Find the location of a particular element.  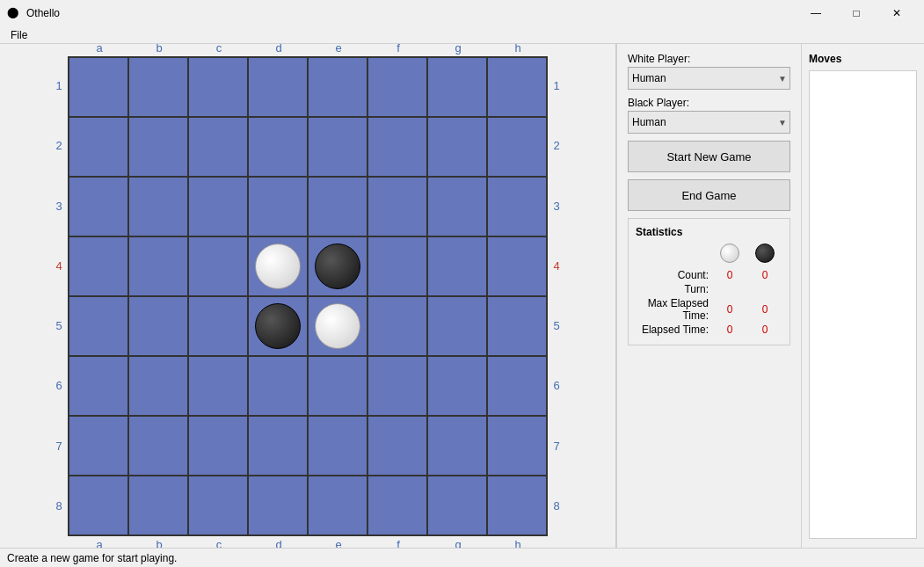

col-label-bot-g: g is located at coordinates (458, 543).